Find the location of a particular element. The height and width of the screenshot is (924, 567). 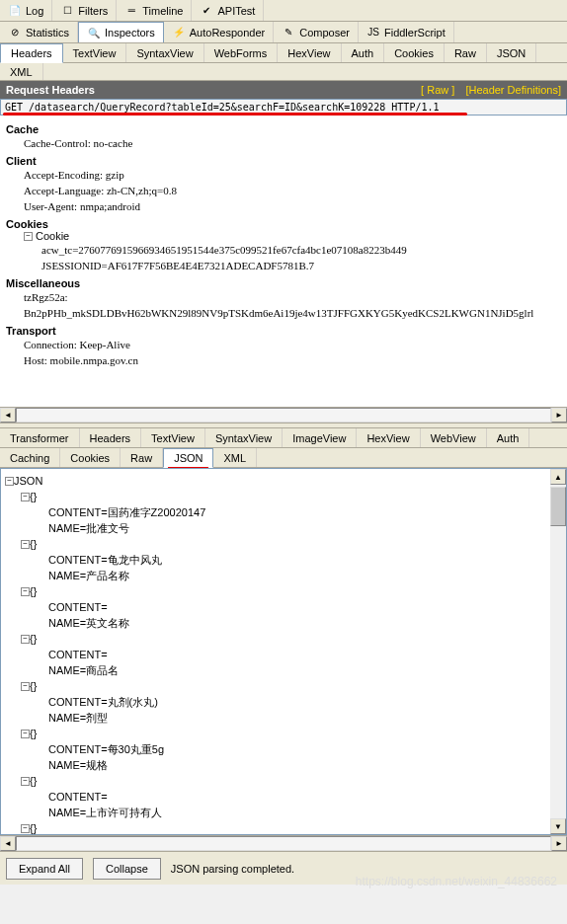

tree-label: {} is located at coordinates (34, 639).